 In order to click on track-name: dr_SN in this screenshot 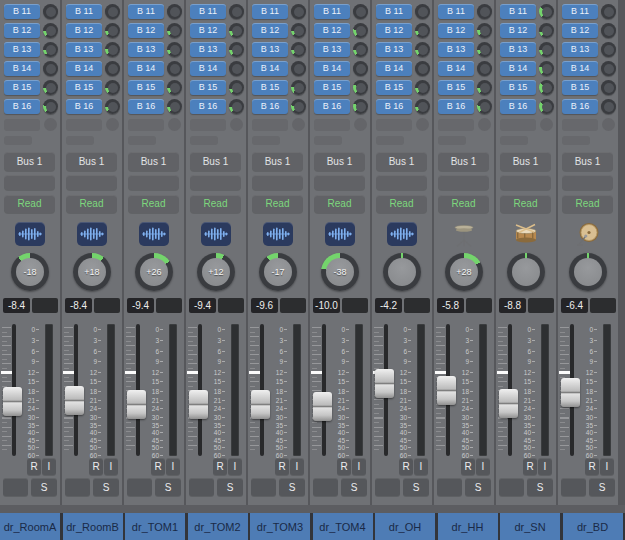, I will do `click(530, 526)`.